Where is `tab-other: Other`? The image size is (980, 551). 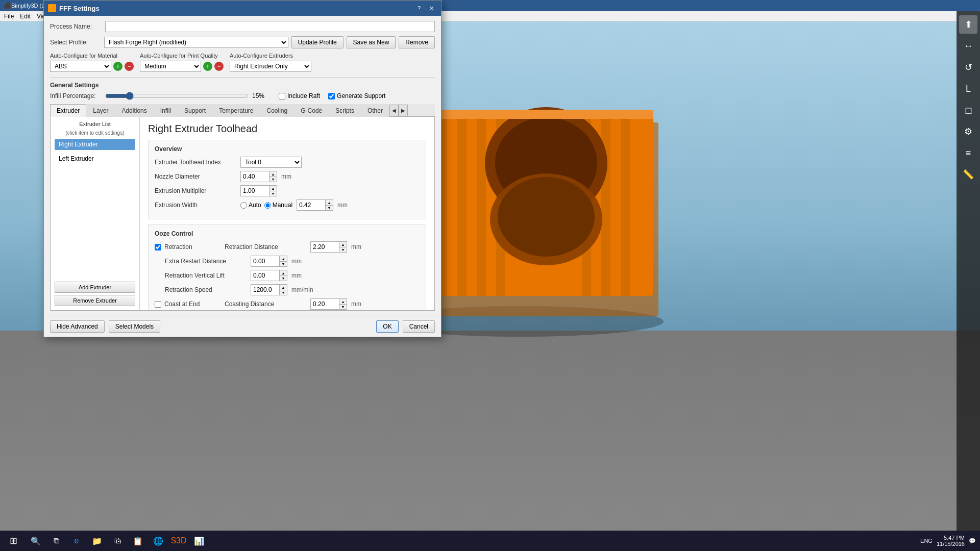
tab-other: Other is located at coordinates (375, 110).